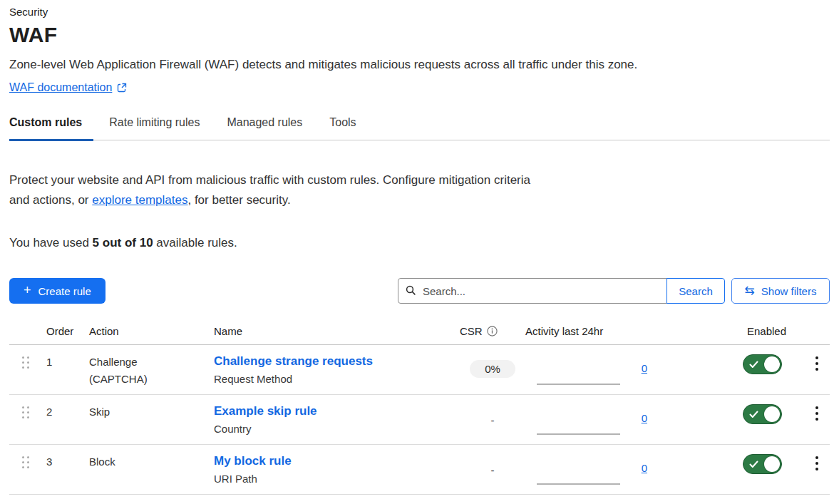  Describe the element at coordinates (294, 361) in the screenshot. I see `rule-name-link: Challenge strange requests` at that location.